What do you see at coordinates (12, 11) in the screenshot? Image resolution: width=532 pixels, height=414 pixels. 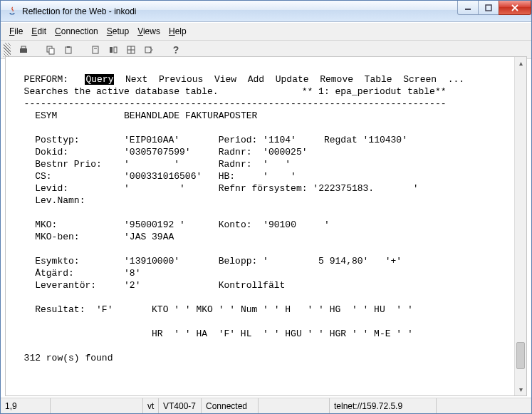 I see `java-icon` at bounding box center [12, 11].